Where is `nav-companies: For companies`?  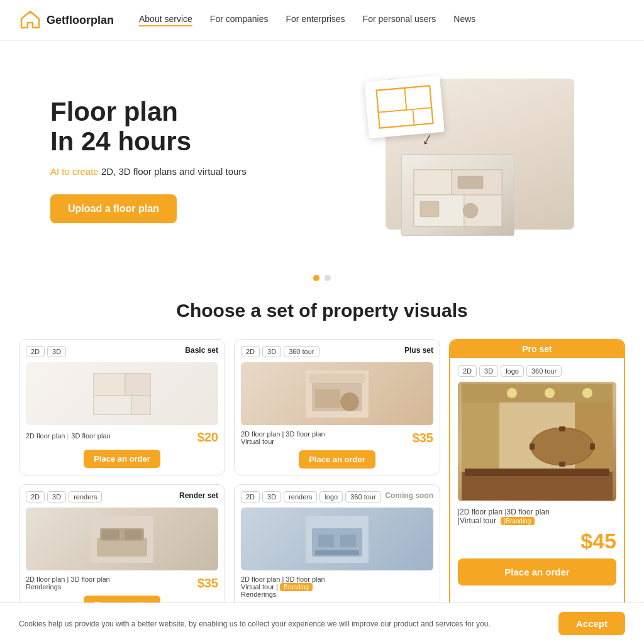 nav-companies: For companies is located at coordinates (239, 20).